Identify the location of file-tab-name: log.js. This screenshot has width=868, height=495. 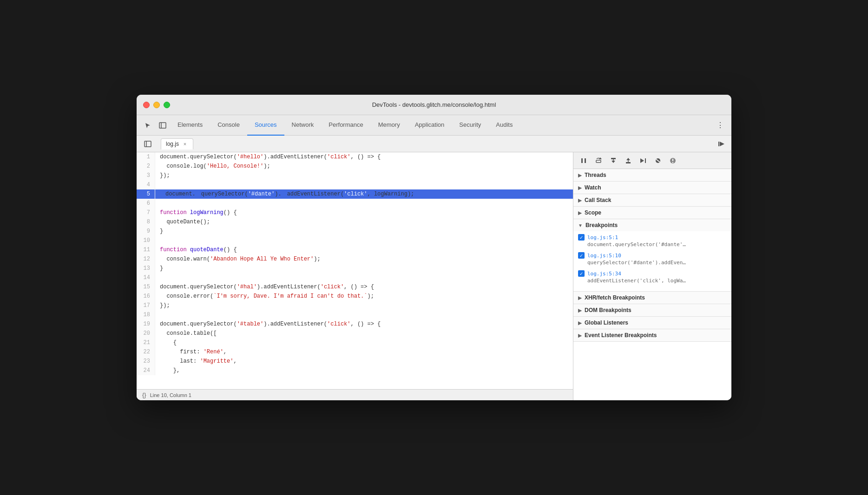
(172, 144).